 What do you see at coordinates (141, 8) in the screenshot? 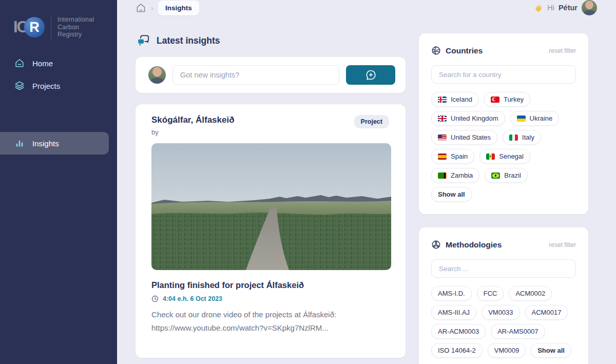
I see `breadcrumb-home-icon` at bounding box center [141, 8].